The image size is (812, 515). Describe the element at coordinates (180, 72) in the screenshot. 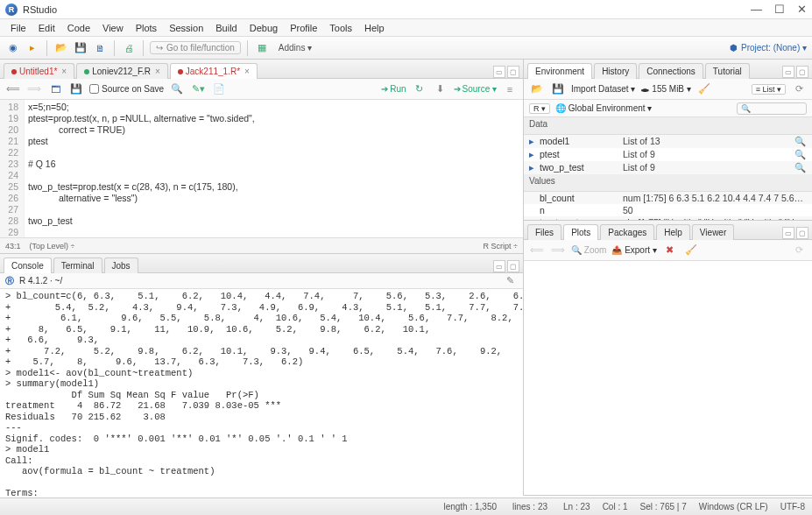

I see `dirty-dot-icon` at that location.